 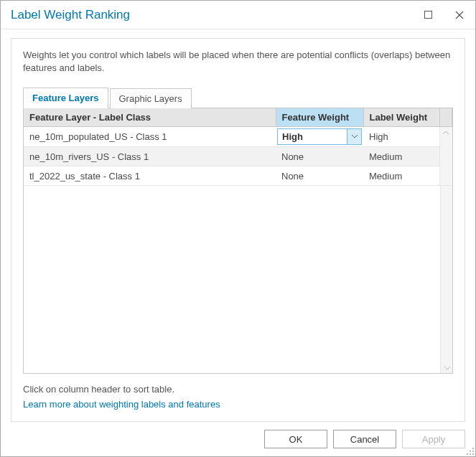 I want to click on feature-weight-dropdown: High, so click(x=319, y=136).